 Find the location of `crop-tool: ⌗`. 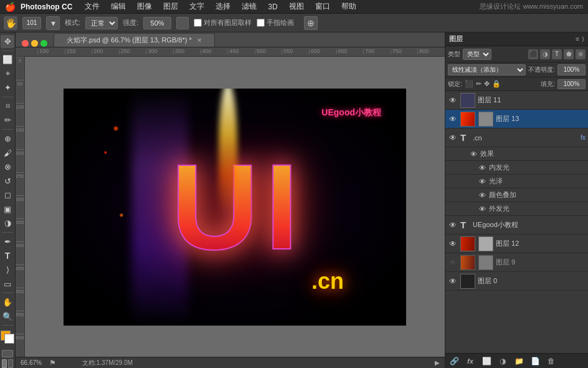

crop-tool: ⌗ is located at coordinates (7, 106).